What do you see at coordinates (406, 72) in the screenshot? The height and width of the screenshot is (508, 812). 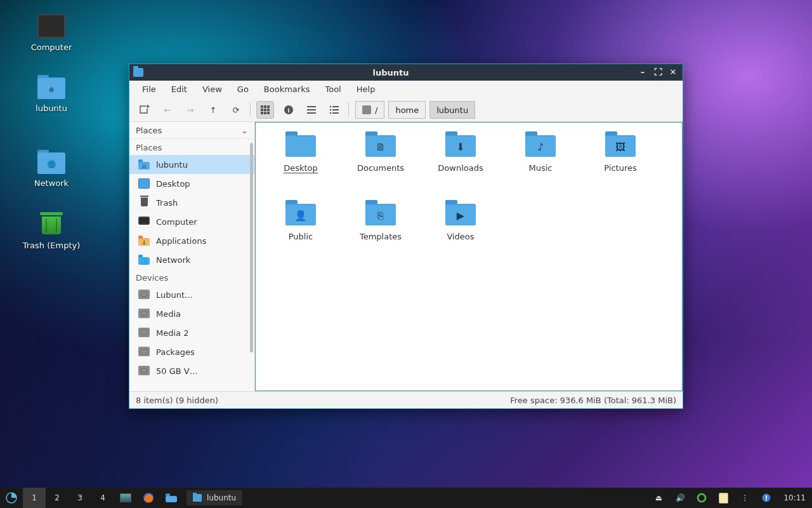 I see `titlebar: lubuntu – ⛶ ✕` at bounding box center [406, 72].